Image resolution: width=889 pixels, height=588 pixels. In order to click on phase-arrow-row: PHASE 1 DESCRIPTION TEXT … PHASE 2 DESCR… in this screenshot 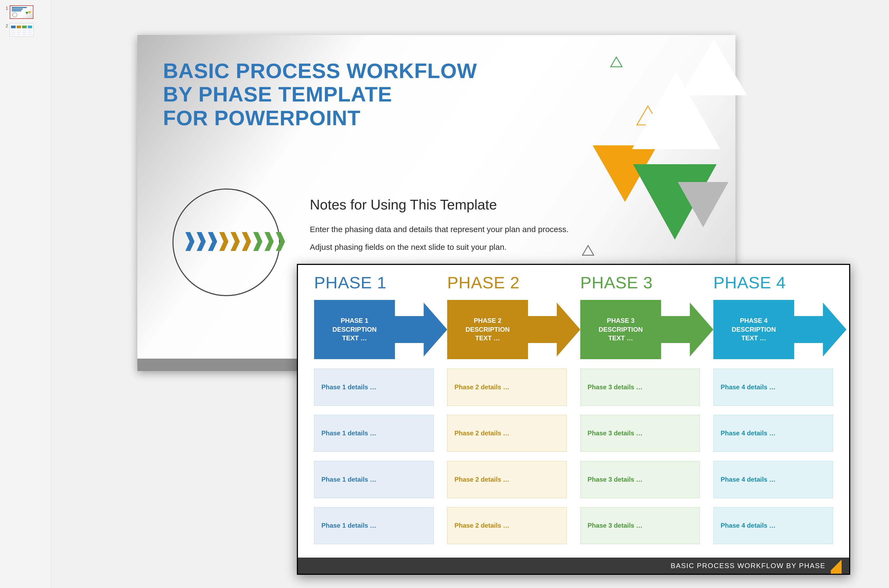, I will do `click(580, 330)`.